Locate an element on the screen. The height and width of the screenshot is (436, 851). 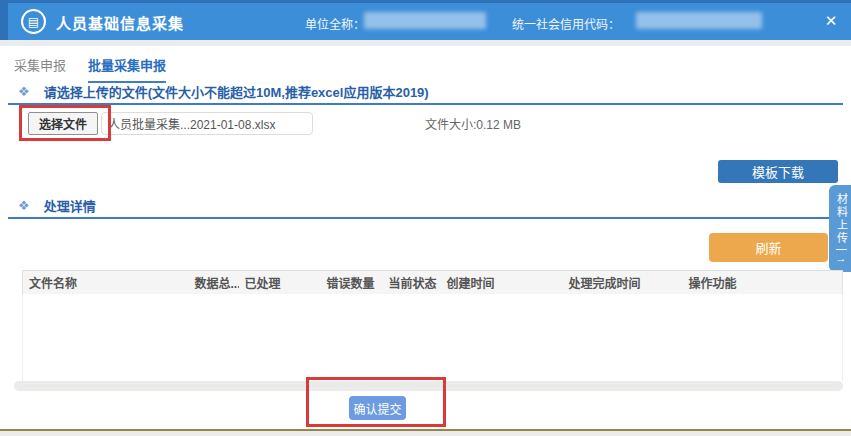
file-size-text: 文件大小:0.12 MB is located at coordinates (473, 124).